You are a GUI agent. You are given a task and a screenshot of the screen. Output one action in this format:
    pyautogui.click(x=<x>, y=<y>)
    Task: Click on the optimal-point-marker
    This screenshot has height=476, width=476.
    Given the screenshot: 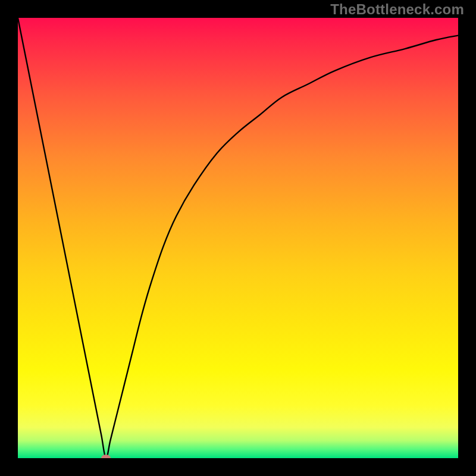 What is the action you would take?
    pyautogui.click(x=106, y=456)
    